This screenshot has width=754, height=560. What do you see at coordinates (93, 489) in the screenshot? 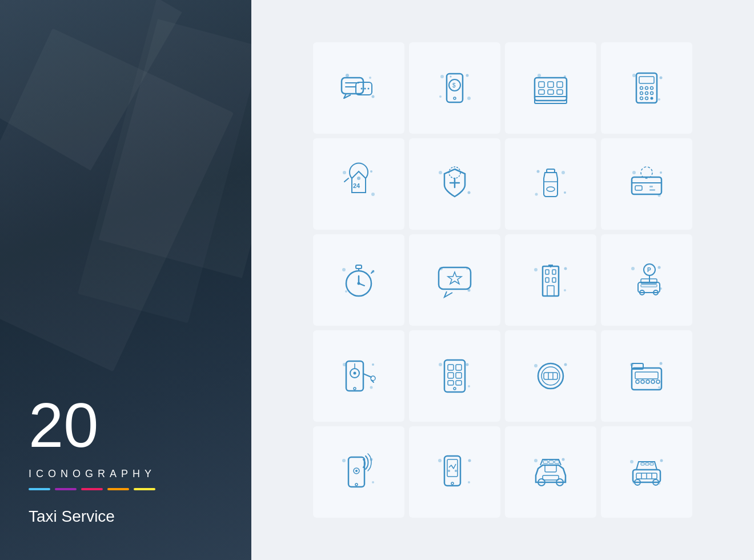
I see `color-bars` at bounding box center [93, 489].